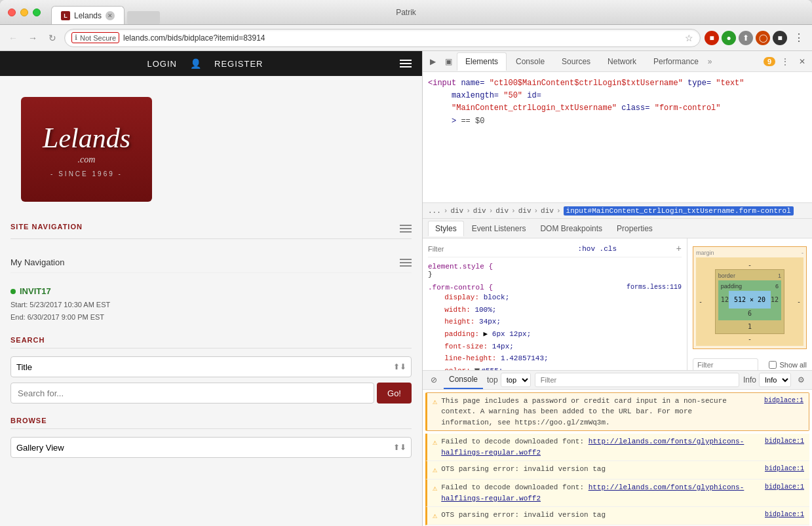 This screenshot has width=812, height=526. Describe the element at coordinates (712, 38) in the screenshot. I see `extension-icon-1: ■` at that location.